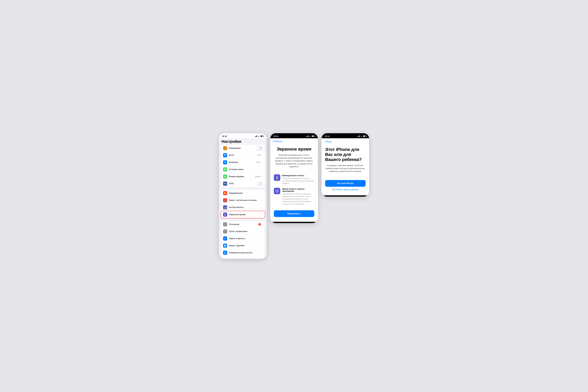 This screenshot has height=392, width=588. I want to click on connectivity-group: ✈️ Авиарежим Wi-Fi fmk ›, so click(243, 166).